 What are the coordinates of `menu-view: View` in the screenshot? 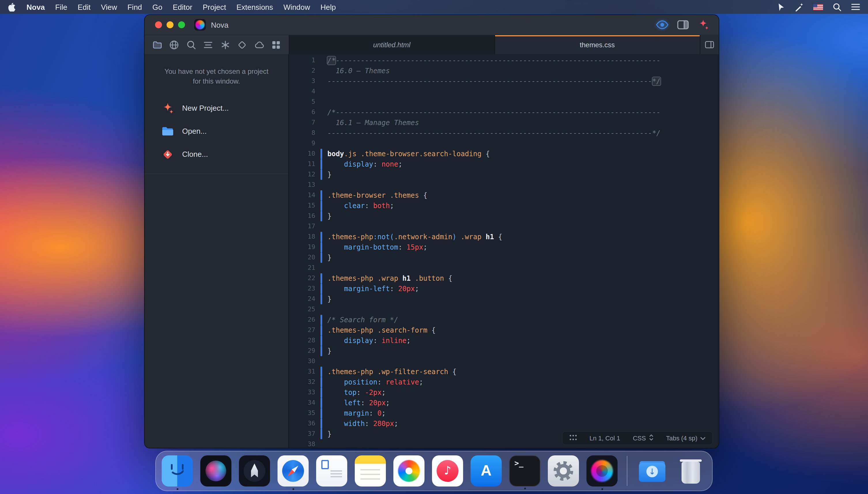 It's located at (109, 7).